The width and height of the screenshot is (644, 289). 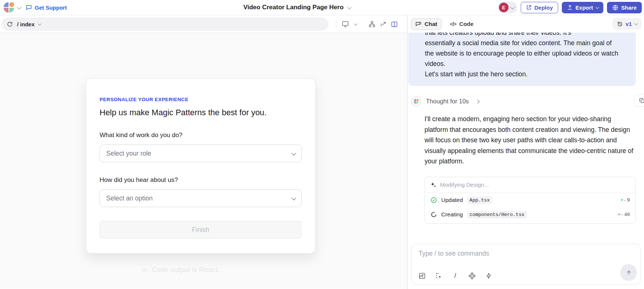 What do you see at coordinates (523, 35) in the screenshot?
I see `user-message-clipped-line: that lets creators upload and share thei…` at bounding box center [523, 35].